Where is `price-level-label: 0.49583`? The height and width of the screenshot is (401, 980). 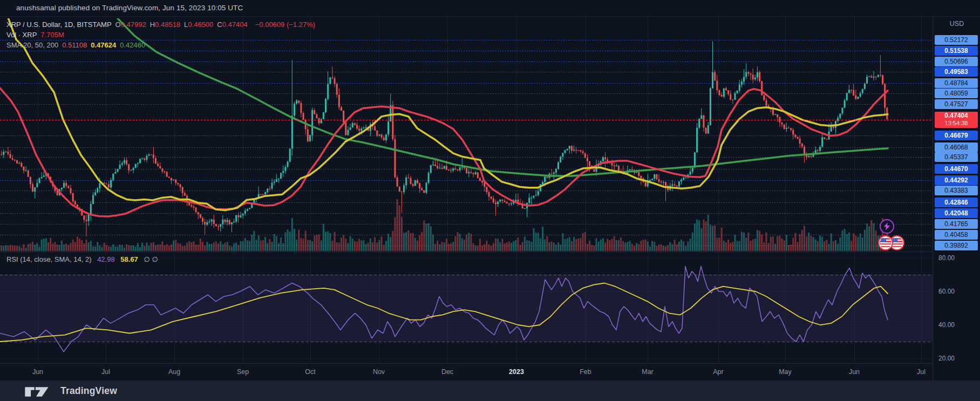
price-level-label: 0.49583 is located at coordinates (956, 72).